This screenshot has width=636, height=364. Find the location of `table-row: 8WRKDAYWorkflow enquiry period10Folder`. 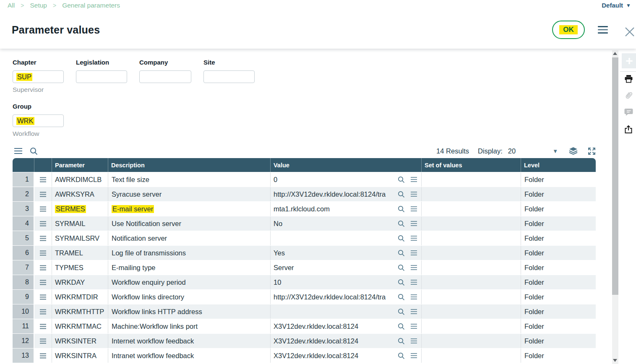

table-row: 8WRKDAYWorkflow enquiry period10Folder is located at coordinates (304, 282).